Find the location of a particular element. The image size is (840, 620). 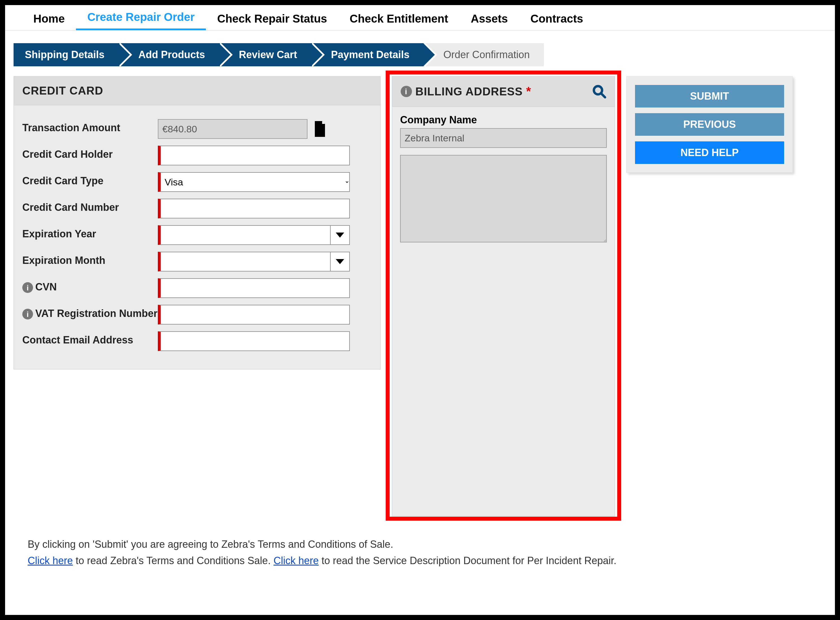

cvn-field is located at coordinates (254, 288).